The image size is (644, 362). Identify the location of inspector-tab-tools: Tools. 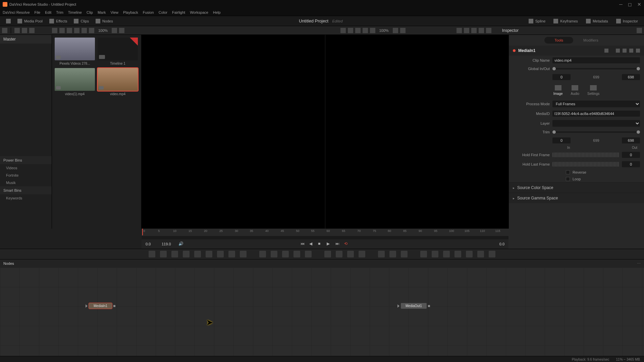
(559, 40).